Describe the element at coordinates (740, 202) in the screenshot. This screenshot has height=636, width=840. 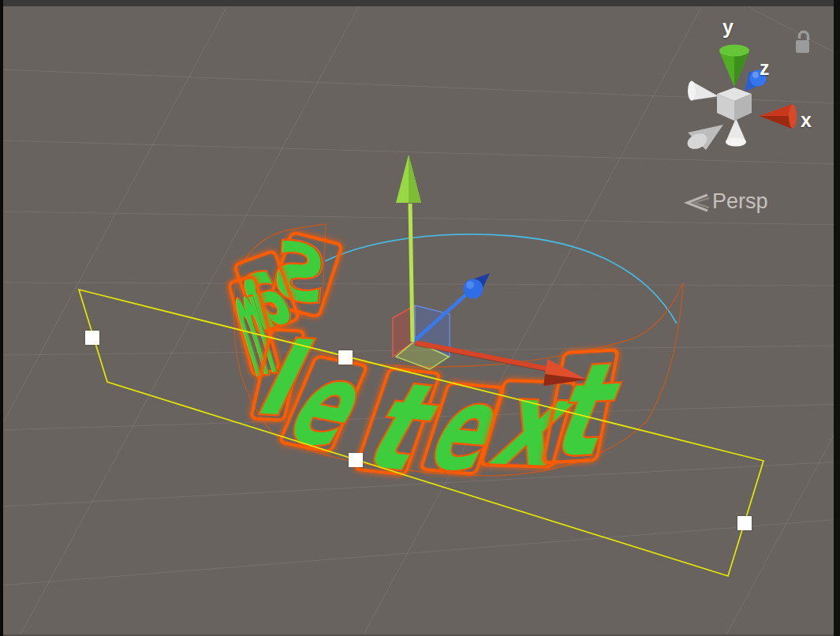
I see `projection-mode-label: Persp` at that location.